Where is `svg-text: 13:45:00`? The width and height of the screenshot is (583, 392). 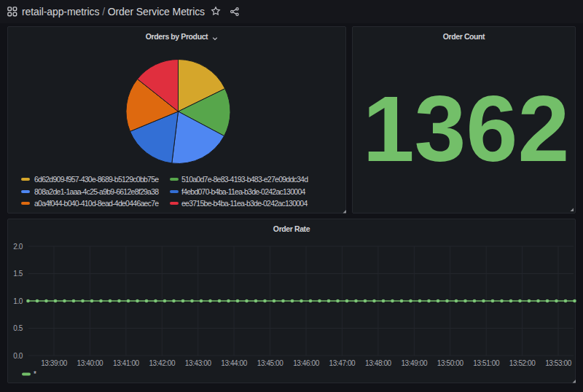
svg-text: 13:45:00 is located at coordinates (271, 363).